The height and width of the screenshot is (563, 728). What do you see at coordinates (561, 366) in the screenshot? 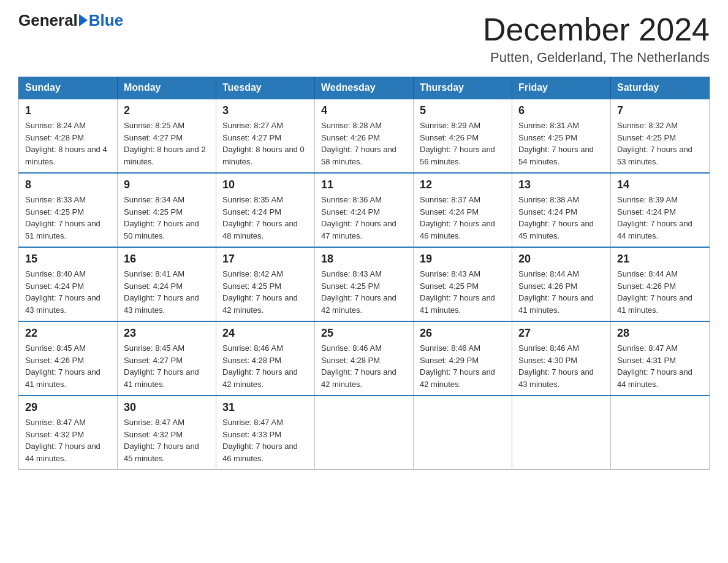
I see `day-info: Sunrise: 8:46 AMSunset: 4:30 PMDaylight:…` at bounding box center [561, 366].